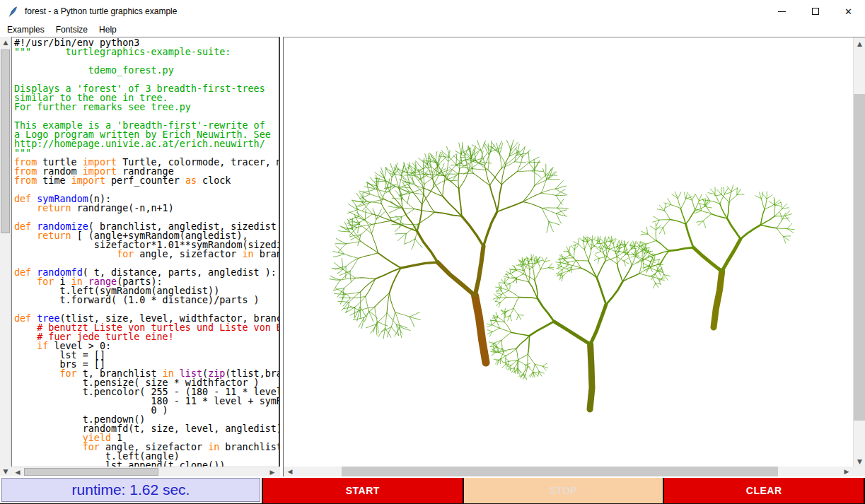  Describe the element at coordinates (146, 464) in the screenshot. I see `code-line: lst.append(t.clone())` at that location.